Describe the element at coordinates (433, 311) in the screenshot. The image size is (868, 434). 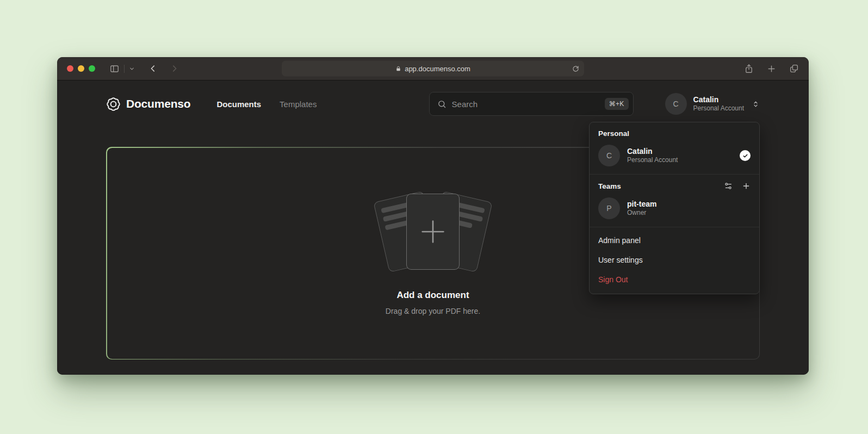
I see `dropzone-subtitle: Drag & drop your PDF here.` at that location.